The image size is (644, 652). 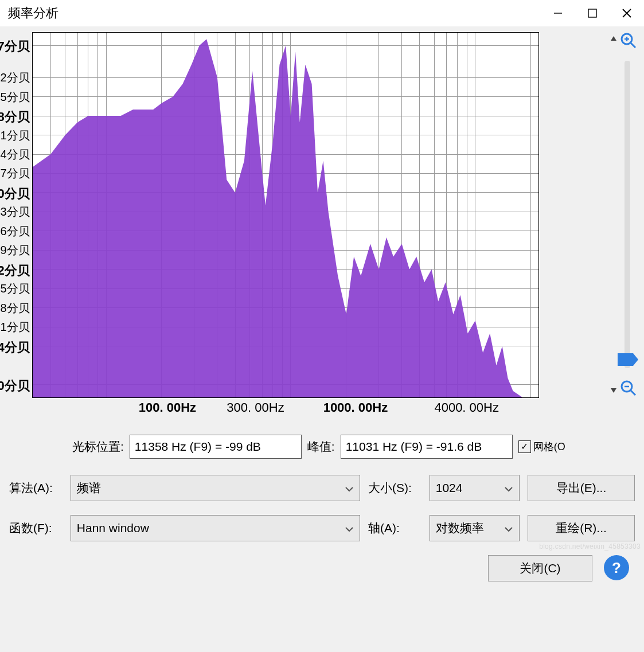 What do you see at coordinates (581, 488) in the screenshot?
I see `export-button: 导出(E)...` at bounding box center [581, 488].